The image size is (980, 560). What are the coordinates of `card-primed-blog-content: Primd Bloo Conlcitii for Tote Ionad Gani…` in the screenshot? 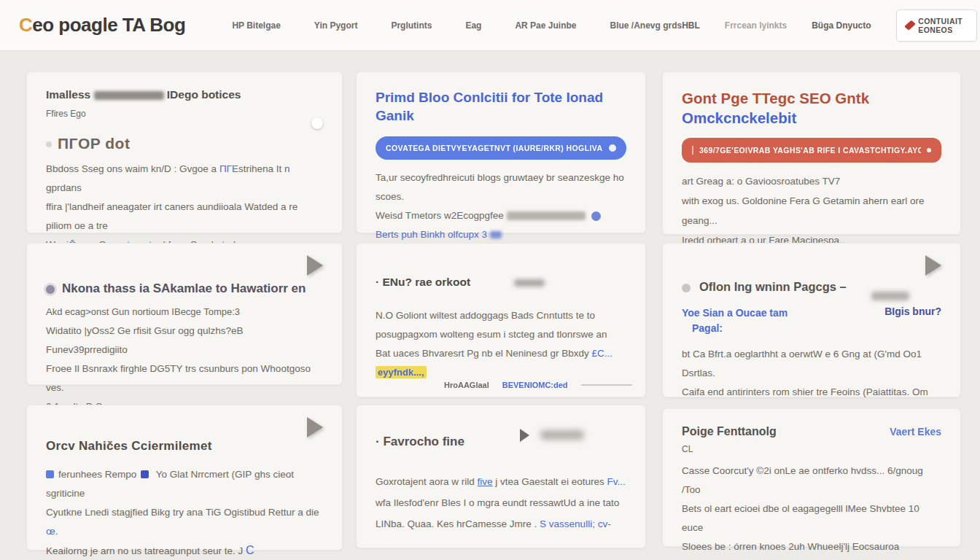 It's located at (501, 152).